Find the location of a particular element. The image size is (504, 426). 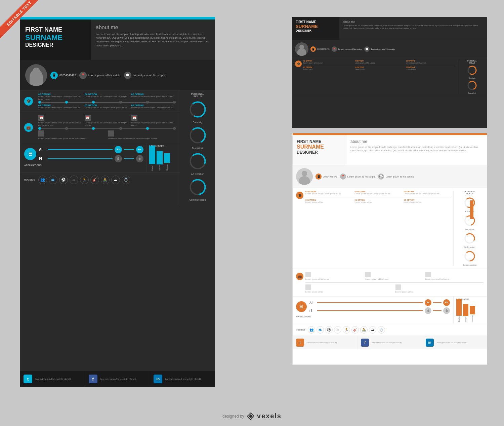

edu-entry-4: 03 OPTION Lorem ipsum ad his scripta Lor… is located at coordinates (60, 107).